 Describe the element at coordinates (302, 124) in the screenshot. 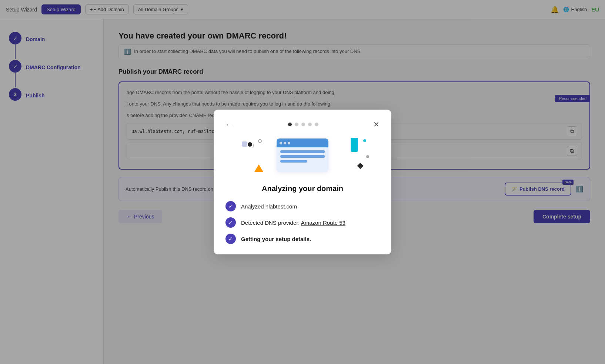

I see `modal-header: ← ✕` at that location.